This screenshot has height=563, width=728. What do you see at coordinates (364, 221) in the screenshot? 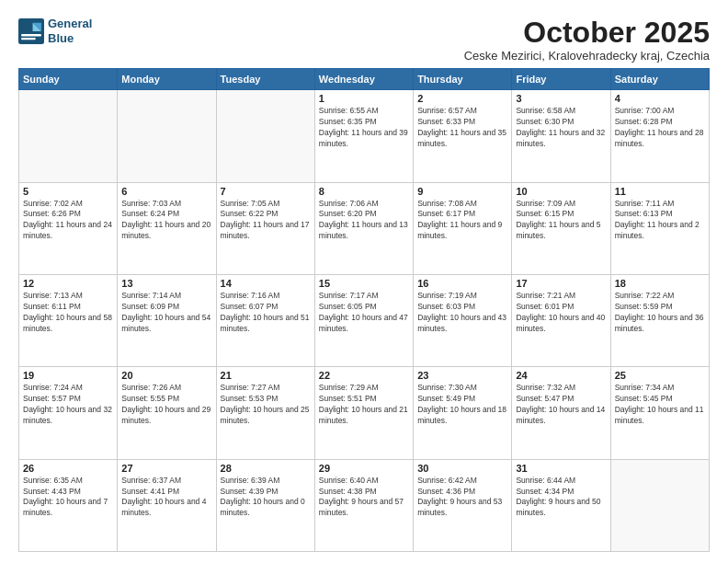
I see `day-info: Sunrise: 7:06 AMSunset: 6:20 PMDaylight:…` at bounding box center [364, 221].